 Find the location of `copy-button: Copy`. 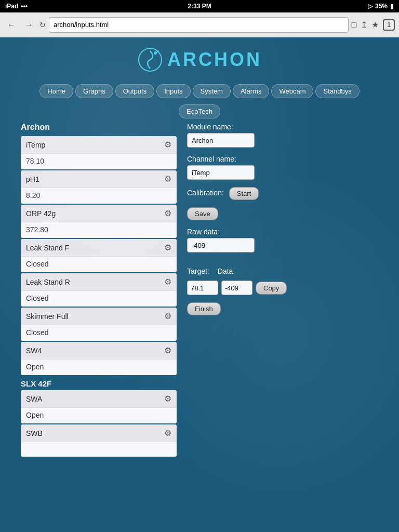

copy-button: Copy is located at coordinates (271, 288).